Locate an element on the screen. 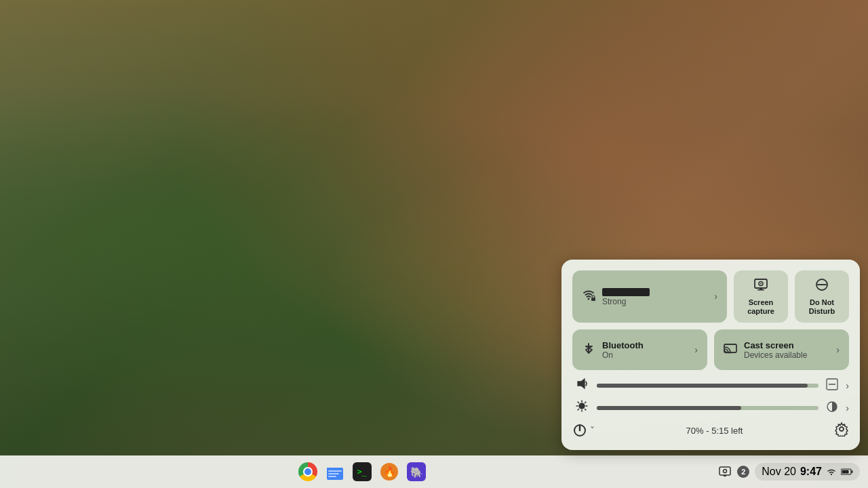 The height and width of the screenshot is (488, 868). bluetooth-tile: Bluetooth On › is located at coordinates (640, 350).